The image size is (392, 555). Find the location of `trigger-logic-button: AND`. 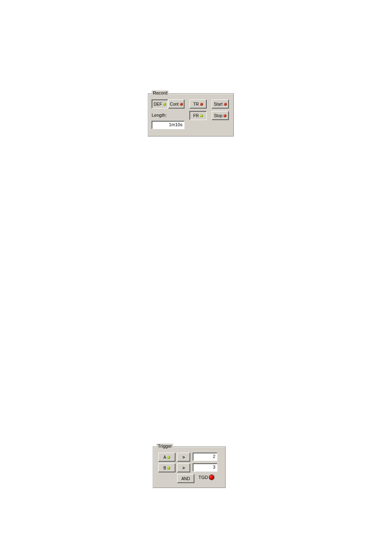

trigger-logic-button: AND is located at coordinates (186, 479).